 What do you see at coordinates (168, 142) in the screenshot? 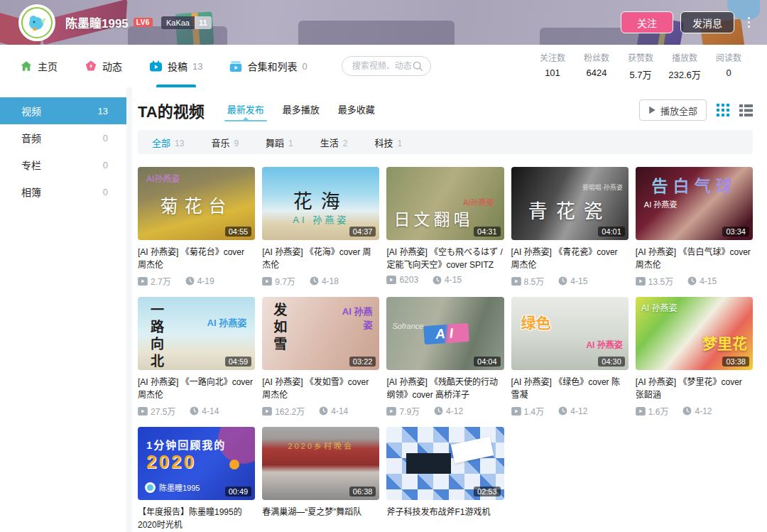
I see `filter-all: 全部13` at bounding box center [168, 142].